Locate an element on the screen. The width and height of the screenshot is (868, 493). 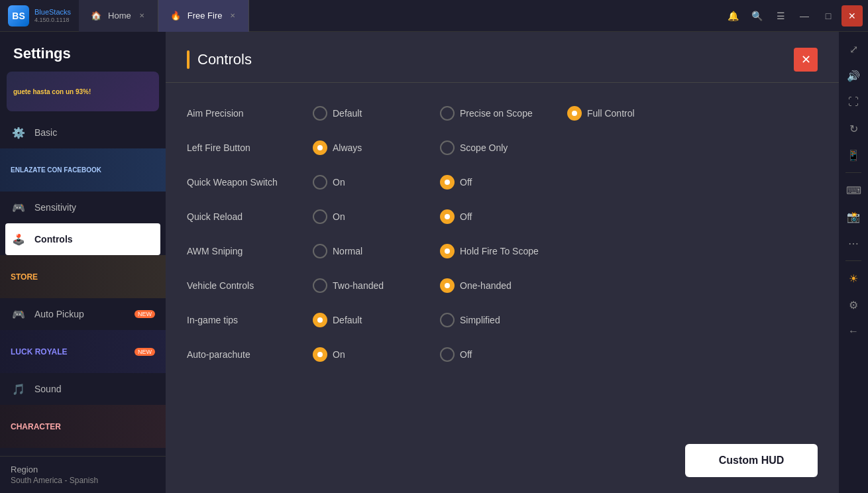
sidebar-item-others: 📋 Others is located at coordinates (83, 452).